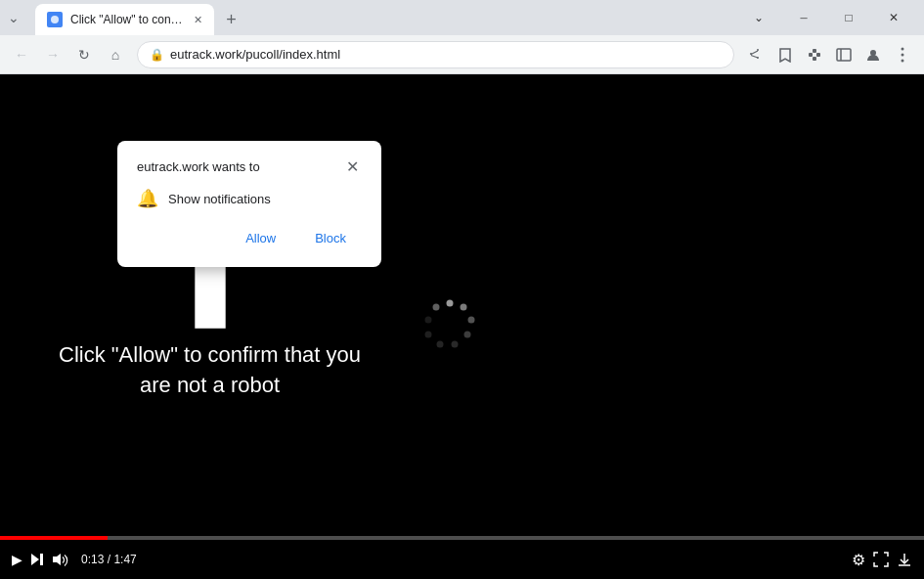 This screenshot has width=924, height=579. I want to click on popup-actions: Allow Block, so click(249, 239).